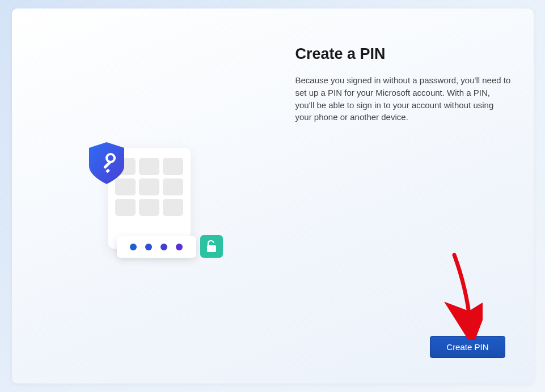 The height and width of the screenshot is (392, 545). What do you see at coordinates (403, 54) in the screenshot?
I see `dialog-title: Create a PIN` at bounding box center [403, 54].